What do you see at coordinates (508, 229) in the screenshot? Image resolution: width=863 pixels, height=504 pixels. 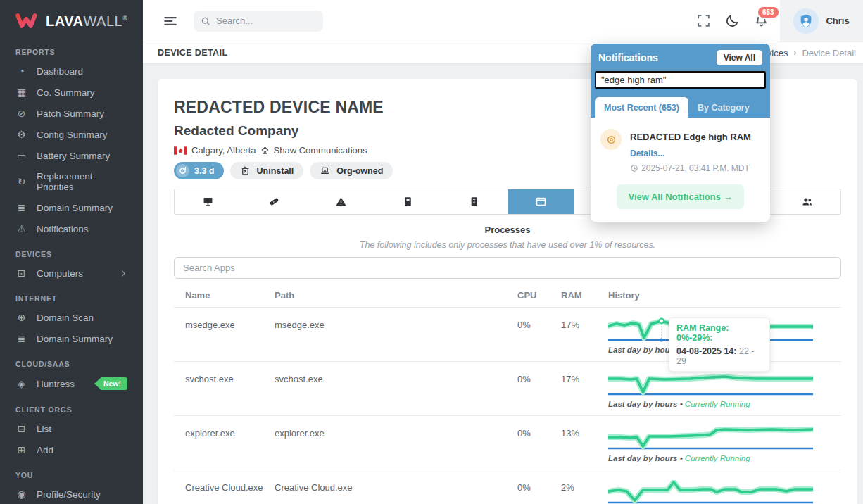 I see `processes-heading: Processes` at bounding box center [508, 229].